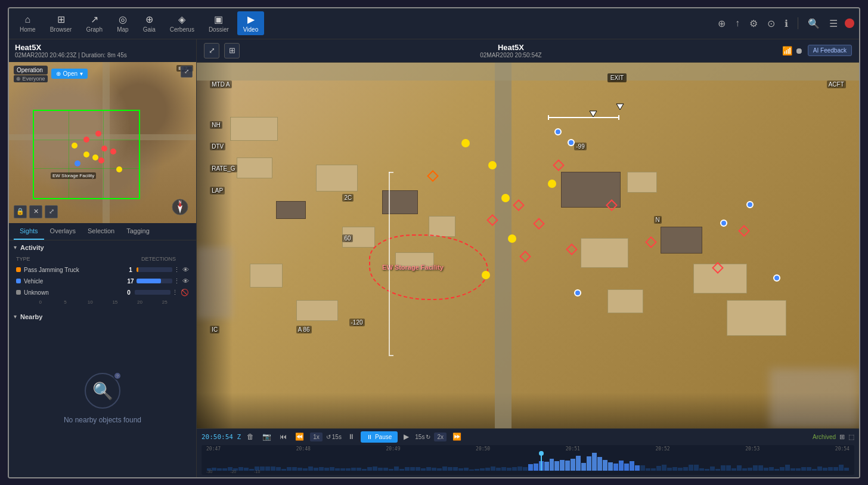 This screenshot has width=868, height=485. I want to click on tc-step-back: ⏪, so click(299, 437).